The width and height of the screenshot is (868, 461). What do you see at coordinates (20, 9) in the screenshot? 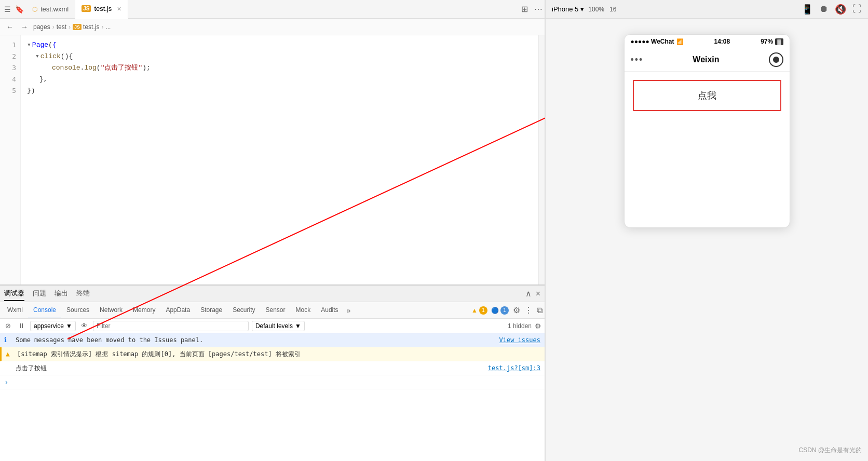
I see `bookmark-icon: 🔖` at bounding box center [20, 9].